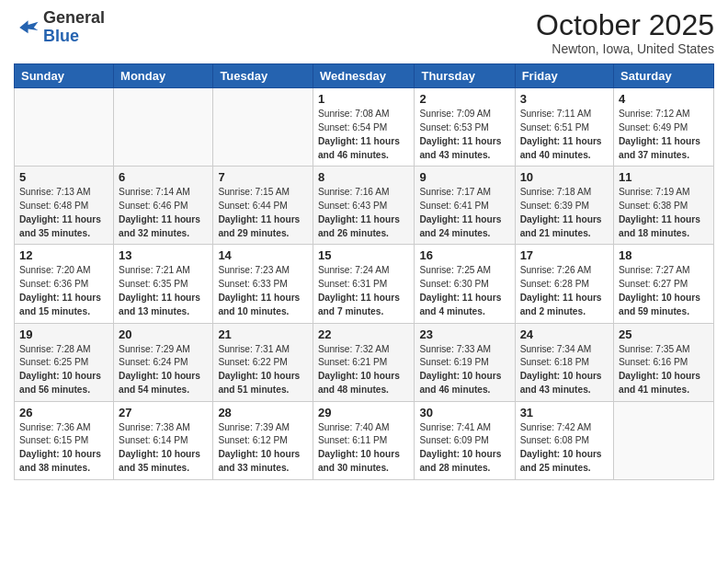 The image size is (728, 563). Describe the element at coordinates (664, 177) in the screenshot. I see `day-number: 11` at that location.